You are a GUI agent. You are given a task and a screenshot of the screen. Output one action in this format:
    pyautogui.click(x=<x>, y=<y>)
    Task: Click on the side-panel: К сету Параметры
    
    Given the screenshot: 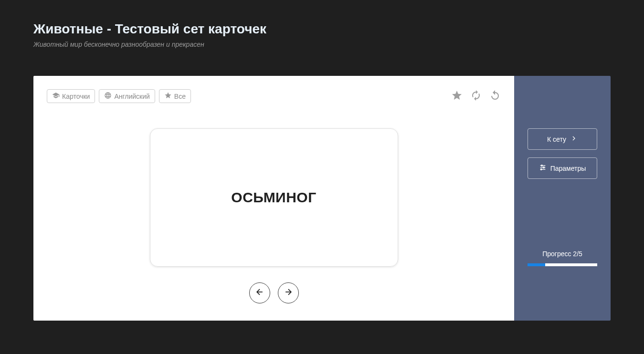 What is the action you would take?
    pyautogui.click(x=562, y=198)
    